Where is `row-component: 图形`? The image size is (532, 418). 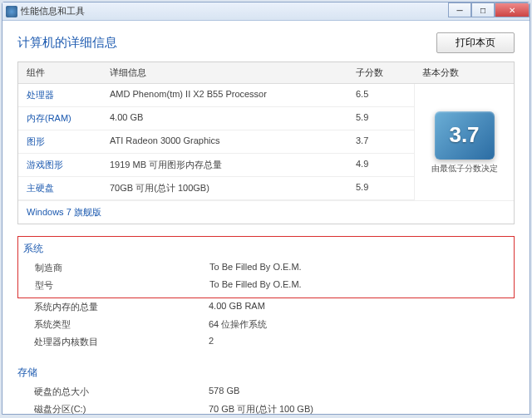
row-component: 图形 is located at coordinates (60, 141).